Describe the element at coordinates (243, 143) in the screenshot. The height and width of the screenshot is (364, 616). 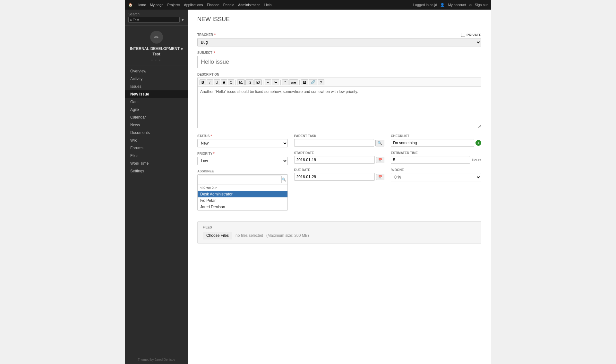
I see `status-select: New In Progress Resolved Closed` at that location.